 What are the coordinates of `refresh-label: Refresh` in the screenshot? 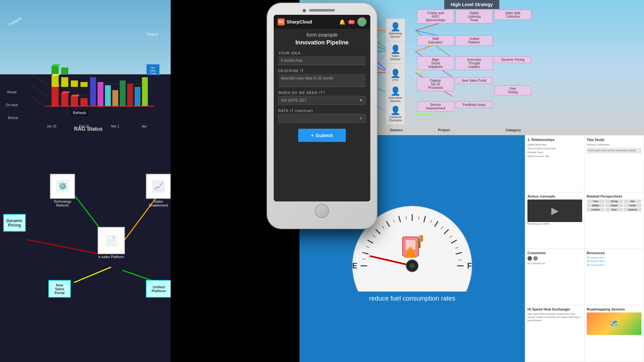 It's located at (80, 113).